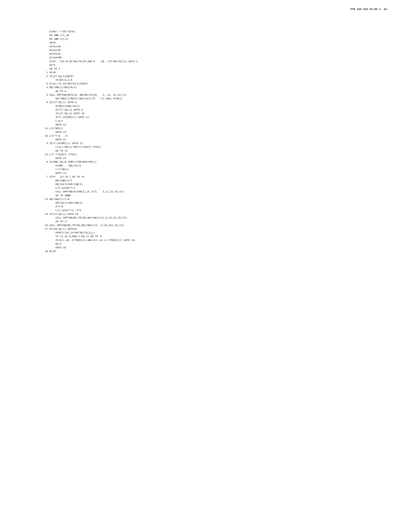 Image resolution: width=400 pixels, height=532 pixels. I want to click on code-line: L=2¿T-HM(I)*HM(I)*SIN(2* ETA1), so click(216, 147).